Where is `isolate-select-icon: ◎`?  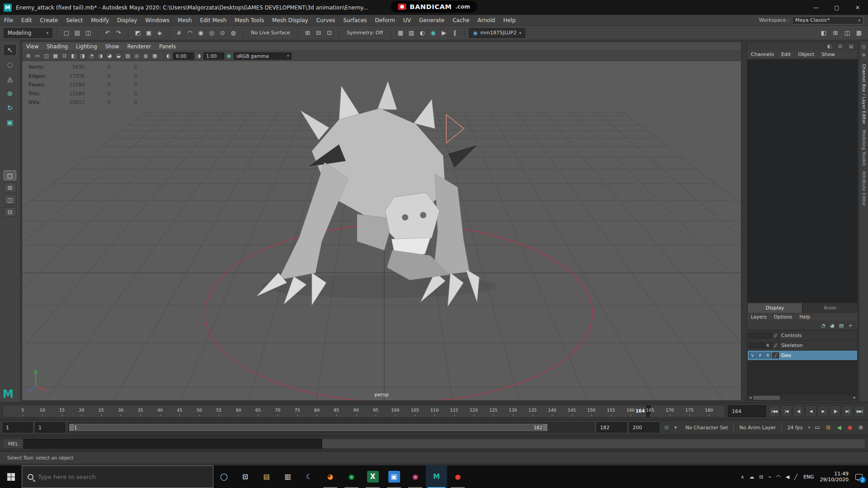 isolate-select-icon: ◎ is located at coordinates (137, 56).